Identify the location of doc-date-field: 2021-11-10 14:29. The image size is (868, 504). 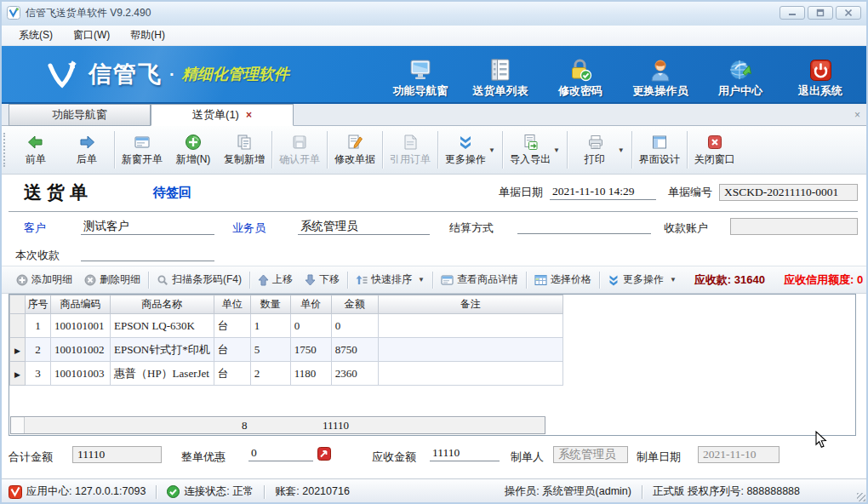
(602, 192).